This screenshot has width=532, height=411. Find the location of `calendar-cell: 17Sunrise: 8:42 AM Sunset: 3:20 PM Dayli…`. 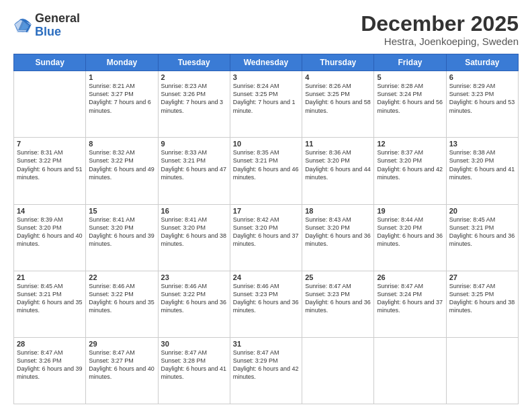

calendar-cell: 17Sunrise: 8:42 AM Sunset: 3:20 PM Dayli… is located at coordinates (266, 238).